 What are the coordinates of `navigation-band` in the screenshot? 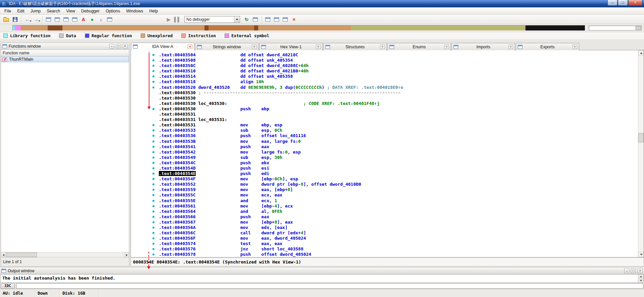 It's located at (299, 28).